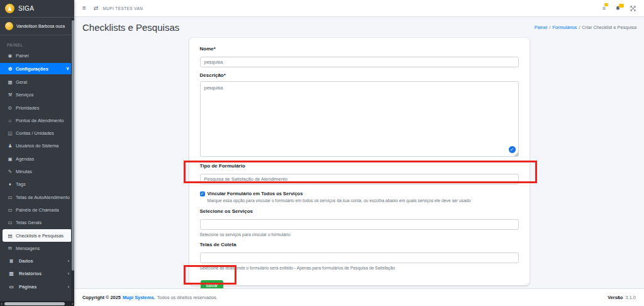 This screenshot has height=306, width=644. Describe the element at coordinates (10, 146) in the screenshot. I see `users-icon: ♟` at that location.